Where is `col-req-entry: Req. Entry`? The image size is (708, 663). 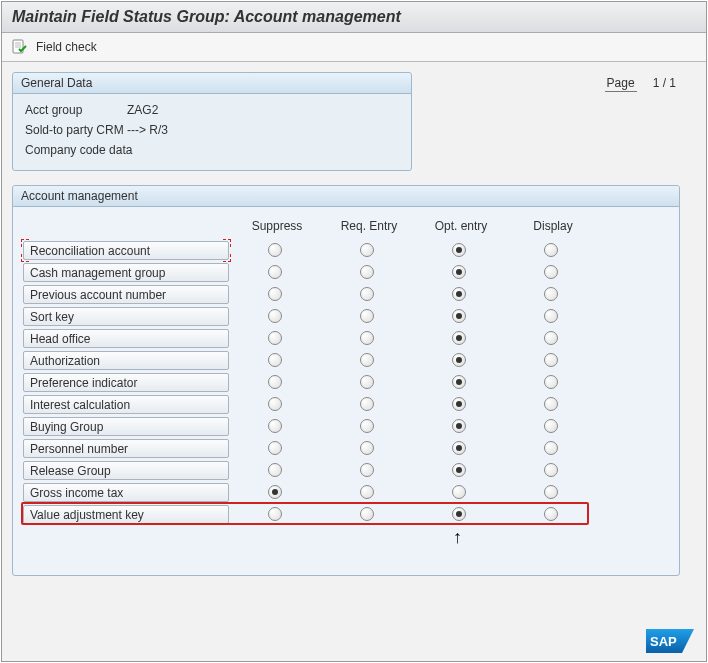 col-req-entry: Req. Entry is located at coordinates (369, 226).